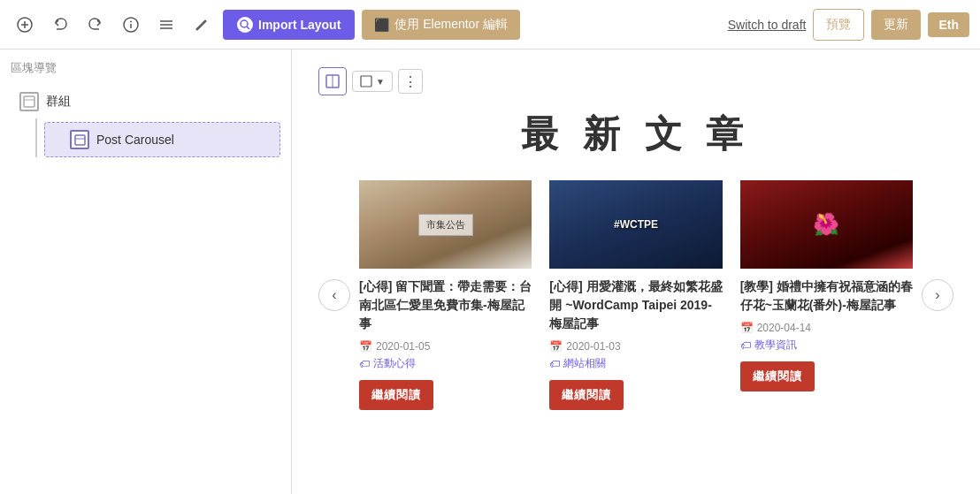  What do you see at coordinates (396, 395) in the screenshot?
I see `read-more-btn-1: 繼續閱讀` at bounding box center [396, 395].